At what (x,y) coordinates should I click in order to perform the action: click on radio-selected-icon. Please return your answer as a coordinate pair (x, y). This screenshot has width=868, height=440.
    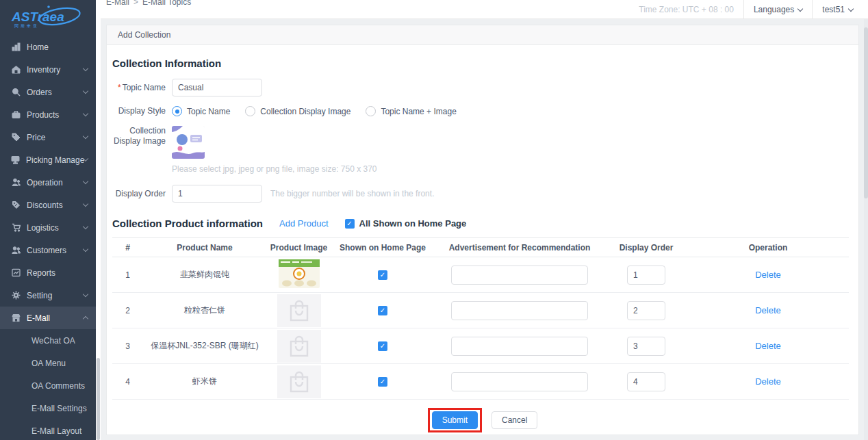
    Looking at the image, I should click on (177, 111).